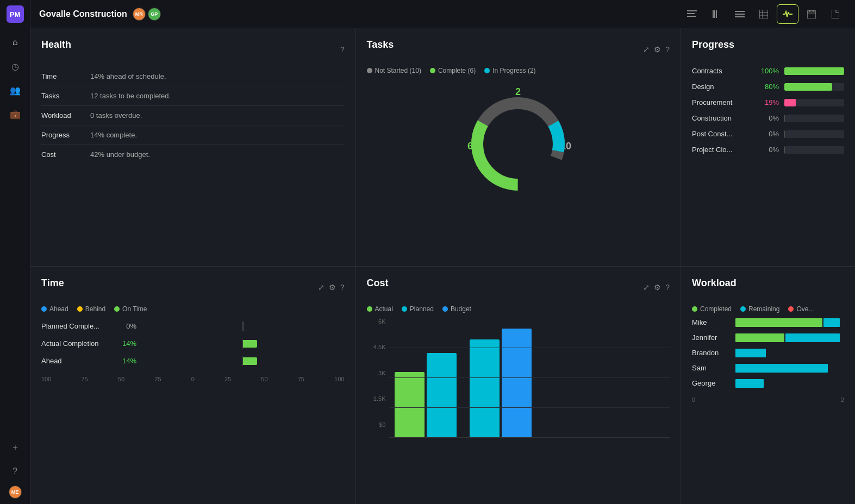  What do you see at coordinates (814, 134) in the screenshot?
I see `post-const-bar-bg` at bounding box center [814, 134].